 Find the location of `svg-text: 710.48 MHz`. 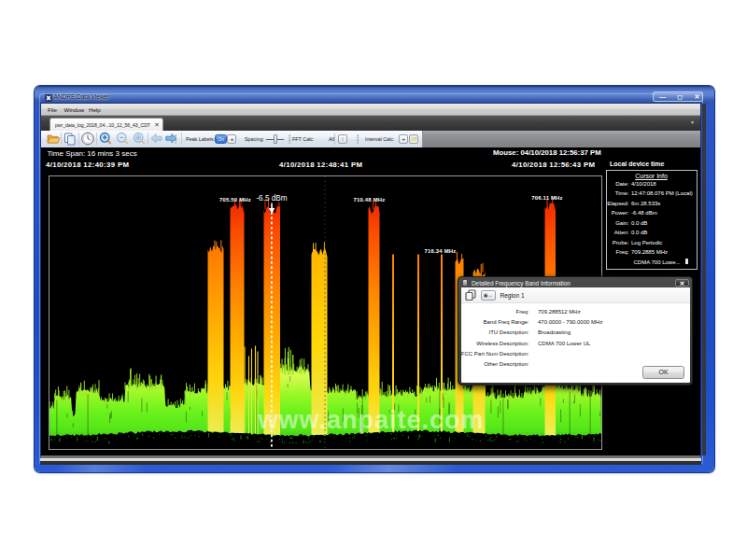

svg-text: 710.48 MHz is located at coordinates (369, 200).